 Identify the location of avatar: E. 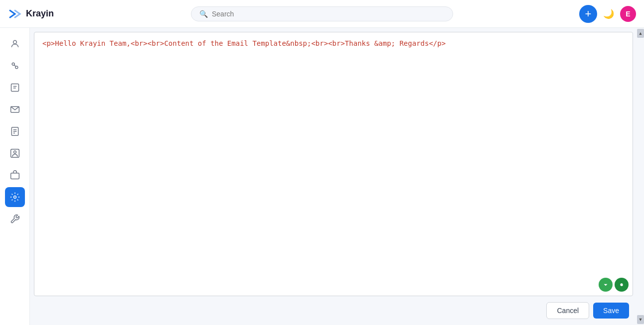
(628, 14).